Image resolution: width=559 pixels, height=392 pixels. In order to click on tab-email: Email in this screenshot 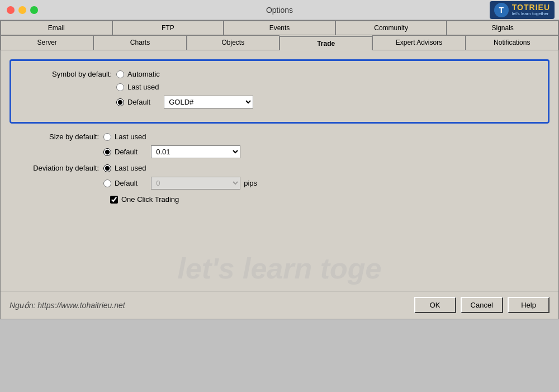, I will do `click(56, 28)`.